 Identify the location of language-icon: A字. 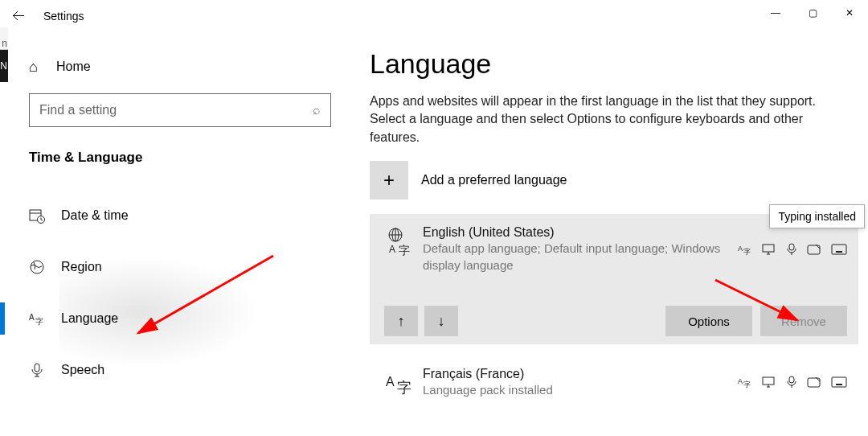
(45, 319).